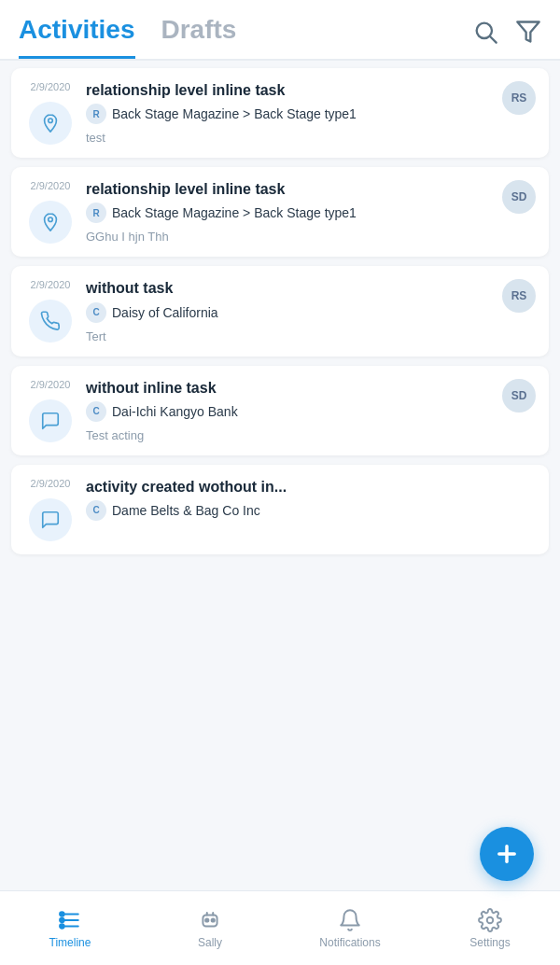  Describe the element at coordinates (70, 929) in the screenshot. I see `nav-item-timeline: Timeline` at that location.